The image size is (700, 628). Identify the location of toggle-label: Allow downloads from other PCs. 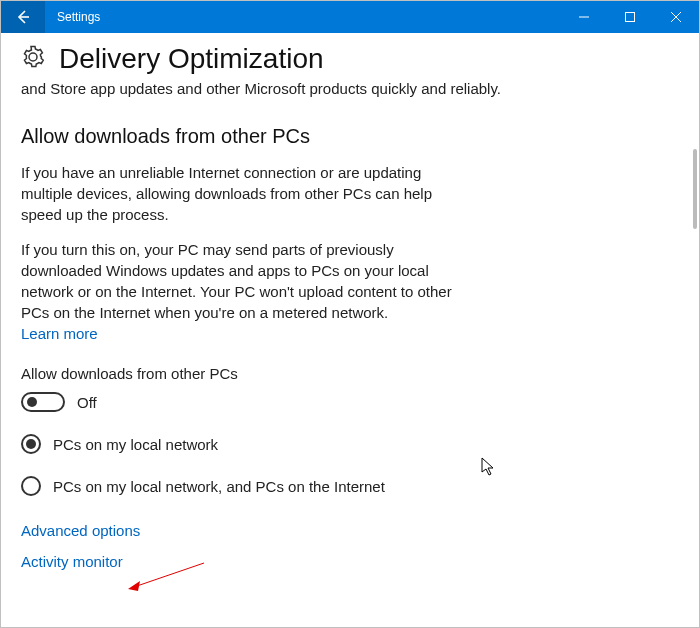
(350, 374).